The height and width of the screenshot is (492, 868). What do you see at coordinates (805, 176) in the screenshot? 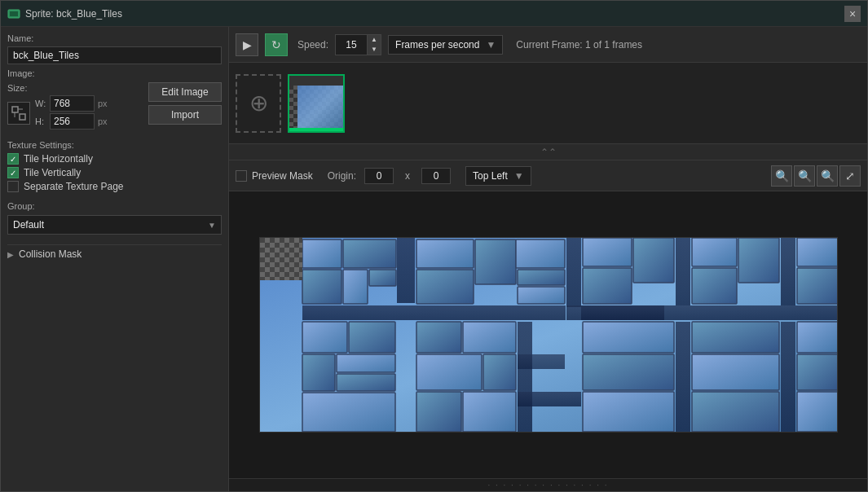
I see `zoom-reset-icon: 🔍` at bounding box center [805, 176].